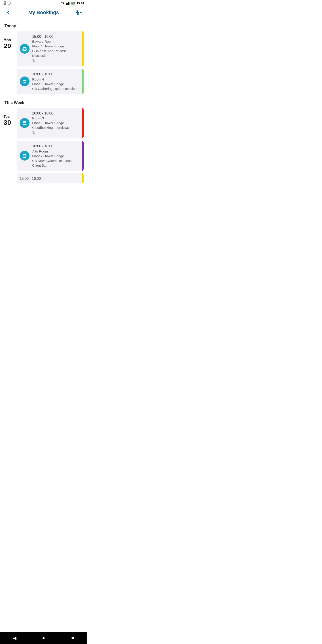 This screenshot has width=322, height=644. What do you see at coordinates (83, 49) in the screenshot?
I see `card-accent-yellow` at bounding box center [83, 49].